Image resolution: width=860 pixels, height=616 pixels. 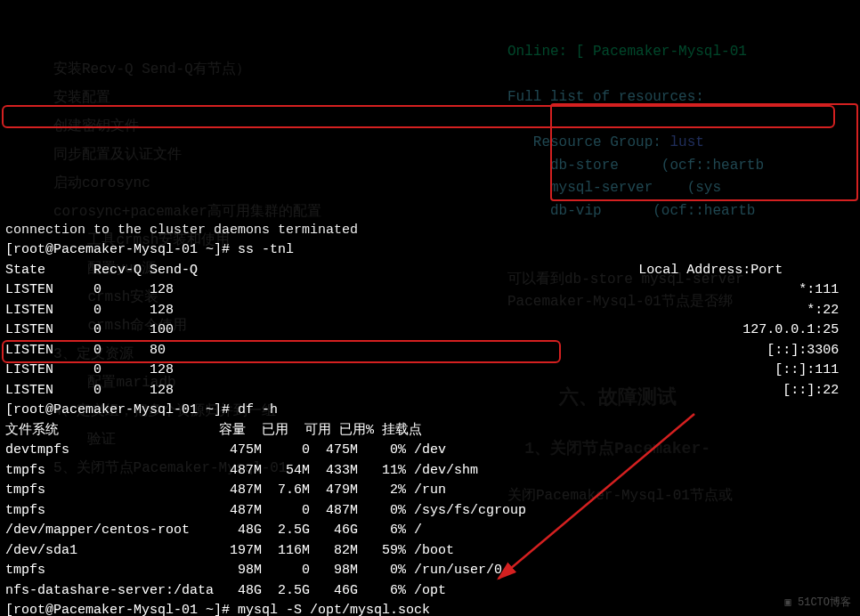 What do you see at coordinates (819, 290) in the screenshot?
I see `ss-port: *:111` at bounding box center [819, 290].